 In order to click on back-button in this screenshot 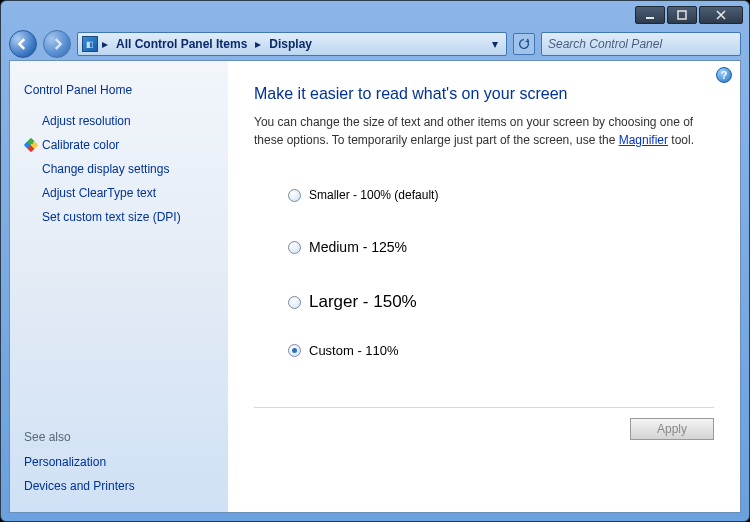, I will do `click(23, 44)`.